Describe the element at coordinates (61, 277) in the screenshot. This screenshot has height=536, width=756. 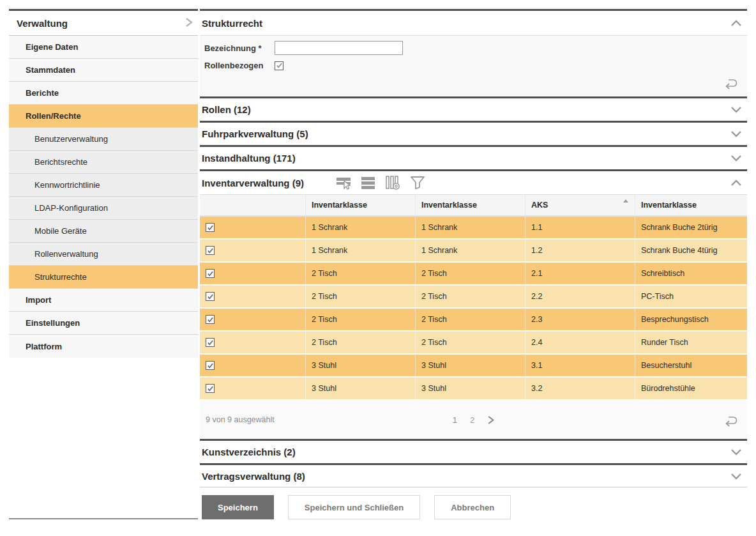
I see `sidebar-item-label: Strukturrechte` at that location.